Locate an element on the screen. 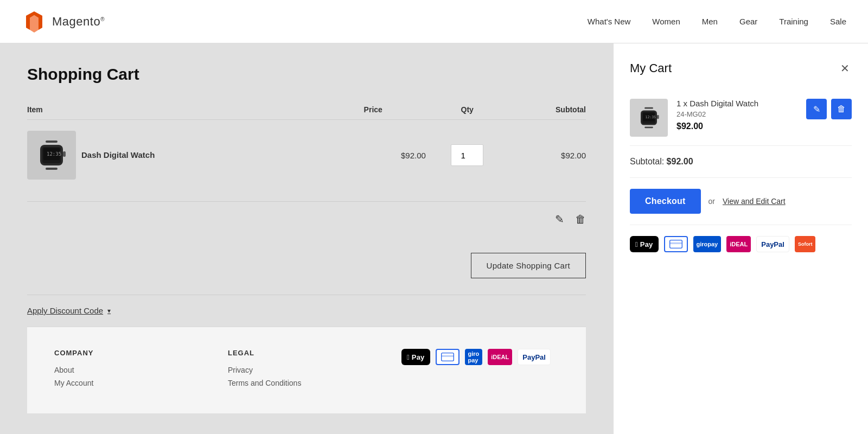 This screenshot has height=434, width=868. footer-company-about: About is located at coordinates (133, 370).